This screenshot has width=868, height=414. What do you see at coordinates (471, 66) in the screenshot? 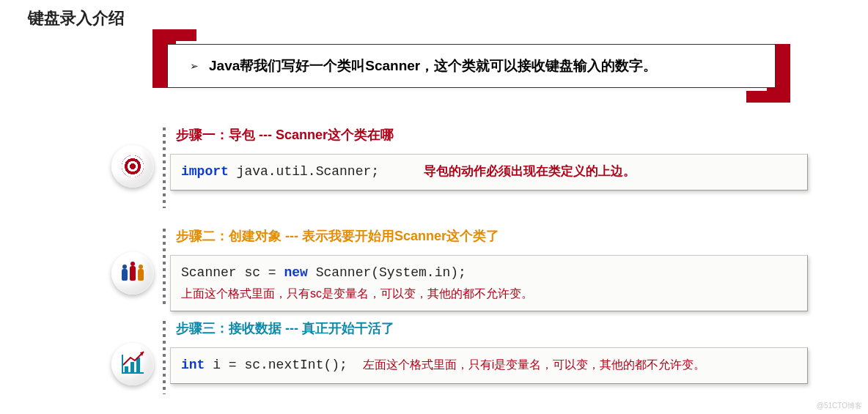
I see `callout-box: ➢ Java帮我们写好一个类叫Scanner，这个类就可以接收键盘输入的数字。` at bounding box center [471, 66].